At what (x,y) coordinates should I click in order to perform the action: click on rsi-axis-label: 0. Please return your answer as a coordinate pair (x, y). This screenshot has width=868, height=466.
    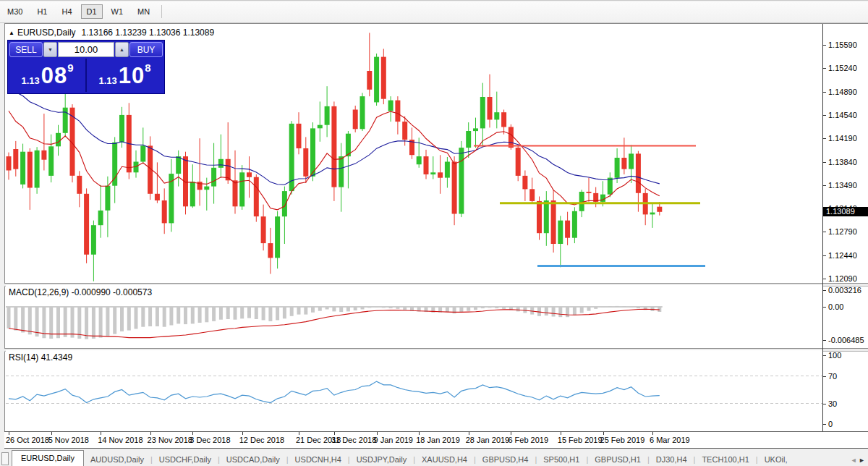
    Looking at the image, I should click on (830, 424).